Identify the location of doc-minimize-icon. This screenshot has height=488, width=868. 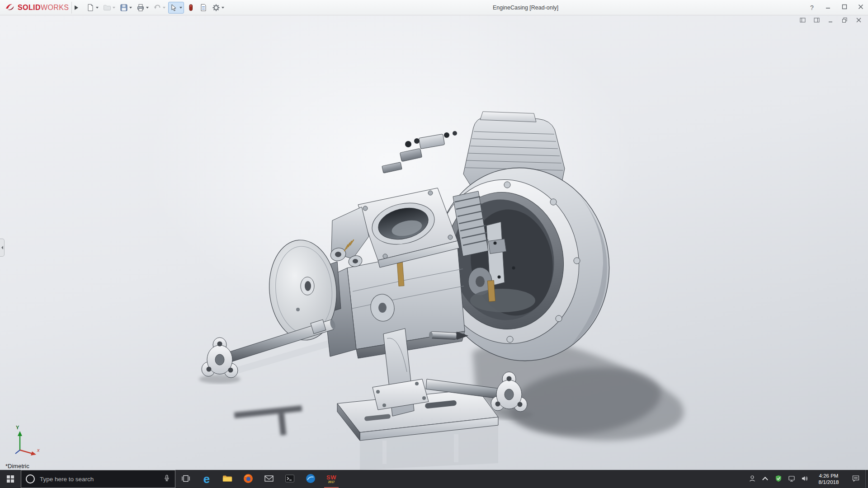
(831, 21).